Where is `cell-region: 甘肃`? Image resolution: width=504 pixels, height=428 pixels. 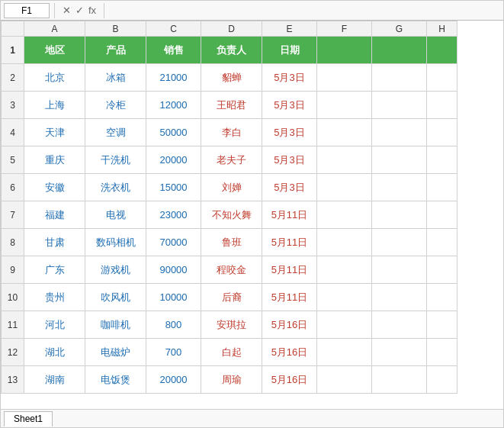 cell-region: 甘肃 is located at coordinates (55, 243).